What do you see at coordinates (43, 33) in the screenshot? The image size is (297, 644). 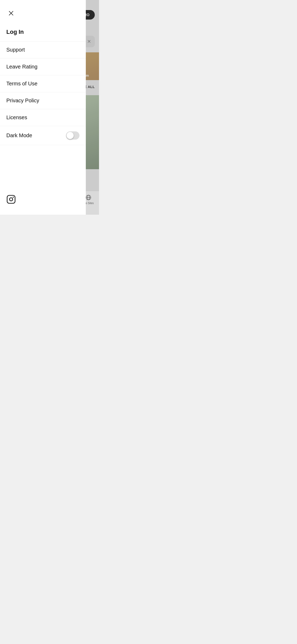 I see `drawer-item-login: Log In` at bounding box center [43, 33].